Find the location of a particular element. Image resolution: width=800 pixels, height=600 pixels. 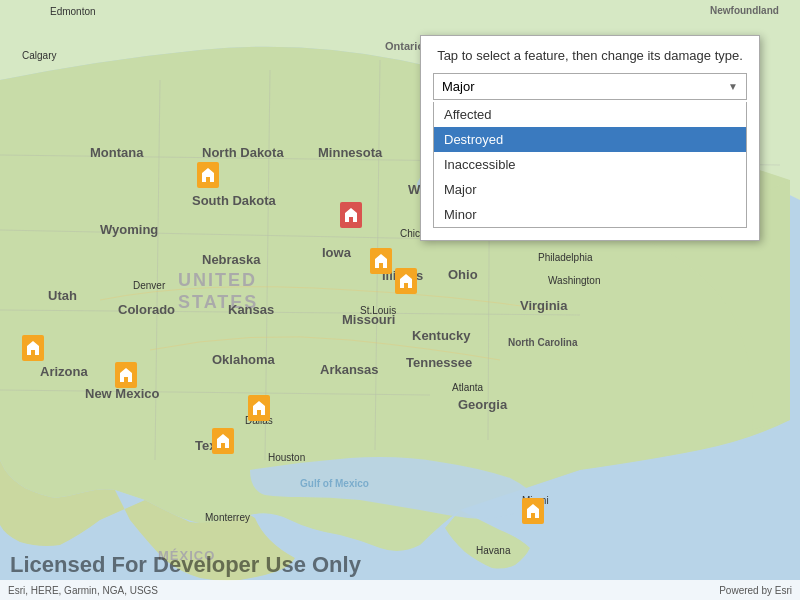

popup-title: Tap to select a feature, then change its… is located at coordinates (590, 56).